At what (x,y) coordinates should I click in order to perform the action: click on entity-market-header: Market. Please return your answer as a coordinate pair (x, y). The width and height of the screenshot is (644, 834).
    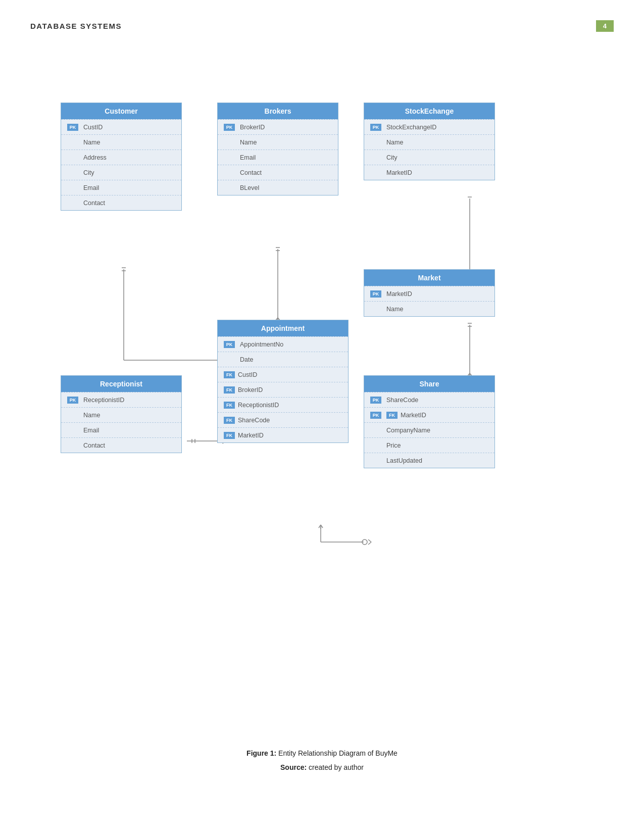
    Looking at the image, I should click on (429, 278).